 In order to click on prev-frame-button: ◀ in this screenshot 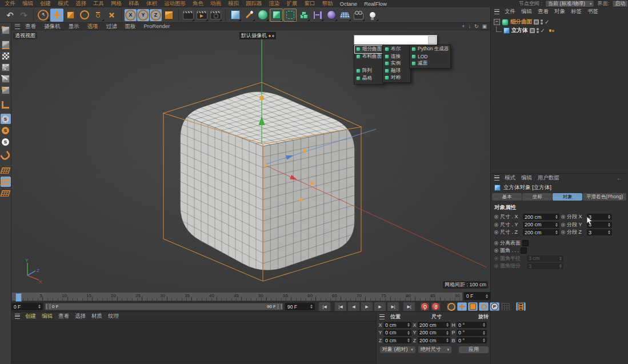, I will do `click(354, 306)`.